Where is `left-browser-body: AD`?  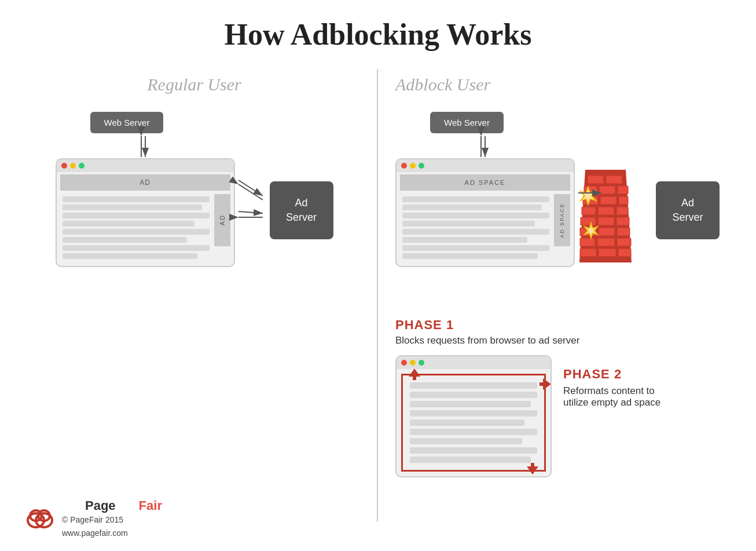 left-browser-body: AD is located at coordinates (145, 229).